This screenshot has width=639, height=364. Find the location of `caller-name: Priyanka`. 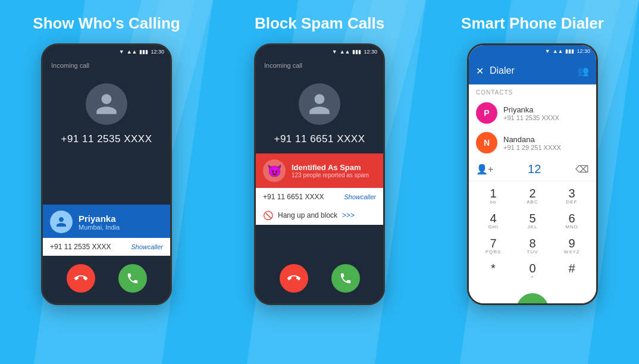

caller-name: Priyanka is located at coordinates (121, 219).